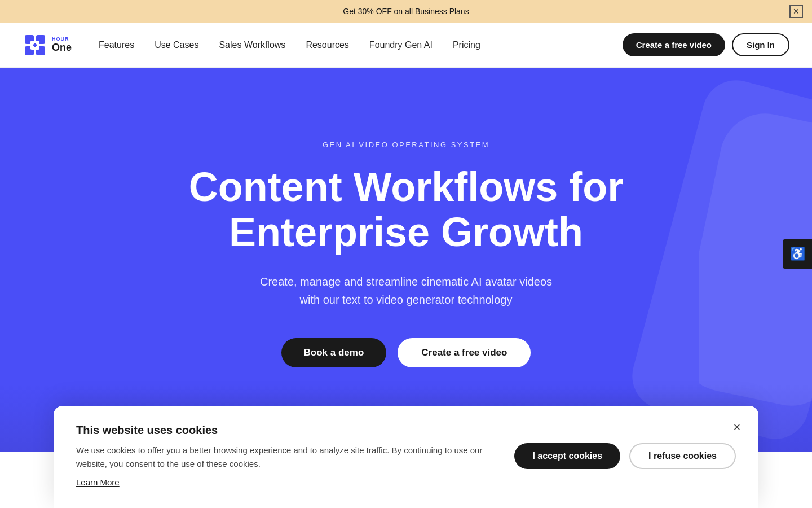  What do you see at coordinates (401, 45) in the screenshot?
I see `nav-foundry-gen-ai: Foundry Gen AI` at bounding box center [401, 45].